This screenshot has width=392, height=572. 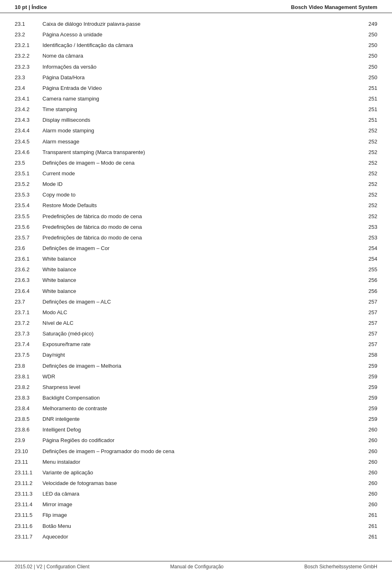 What do you see at coordinates (63, 56) in the screenshot?
I see `toc-title: Nome da câmara` at bounding box center [63, 56].